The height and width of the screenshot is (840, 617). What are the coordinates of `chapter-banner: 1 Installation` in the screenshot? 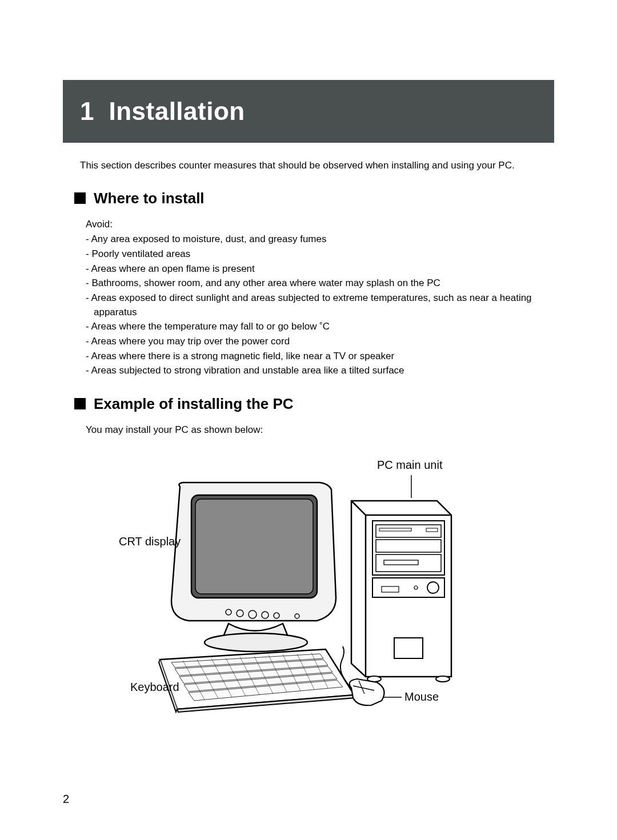 It's located at (308, 111).